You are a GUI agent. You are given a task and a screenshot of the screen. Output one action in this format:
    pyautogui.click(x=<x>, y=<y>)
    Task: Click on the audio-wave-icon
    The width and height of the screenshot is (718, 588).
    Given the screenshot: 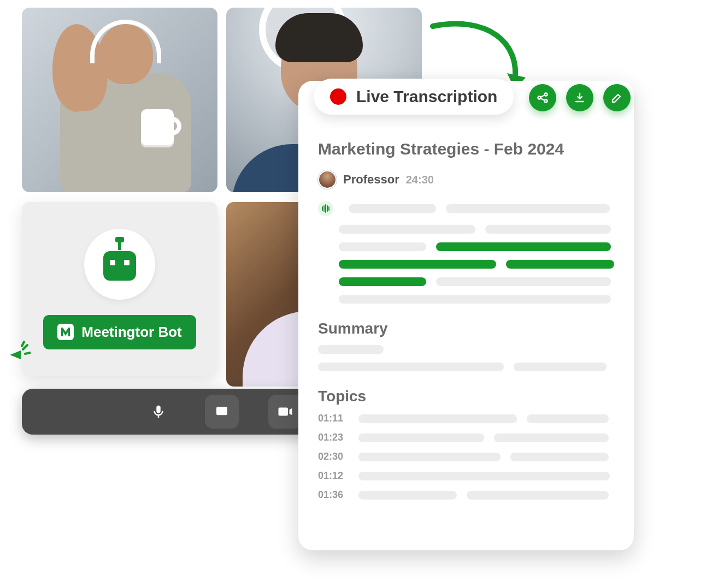 What is the action you would take?
    pyautogui.click(x=326, y=209)
    